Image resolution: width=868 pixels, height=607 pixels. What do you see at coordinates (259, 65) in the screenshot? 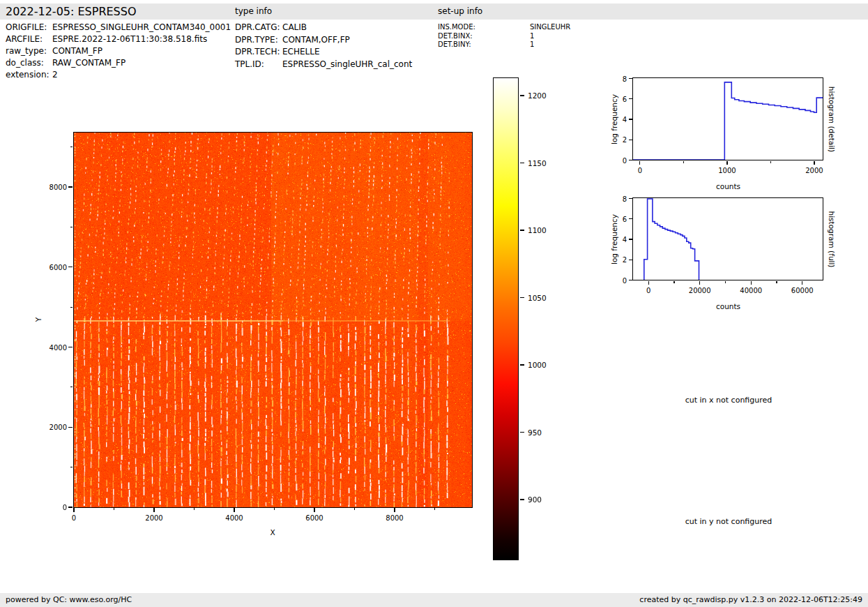
I see `metadata-label: TPL.ID:` at bounding box center [259, 65].